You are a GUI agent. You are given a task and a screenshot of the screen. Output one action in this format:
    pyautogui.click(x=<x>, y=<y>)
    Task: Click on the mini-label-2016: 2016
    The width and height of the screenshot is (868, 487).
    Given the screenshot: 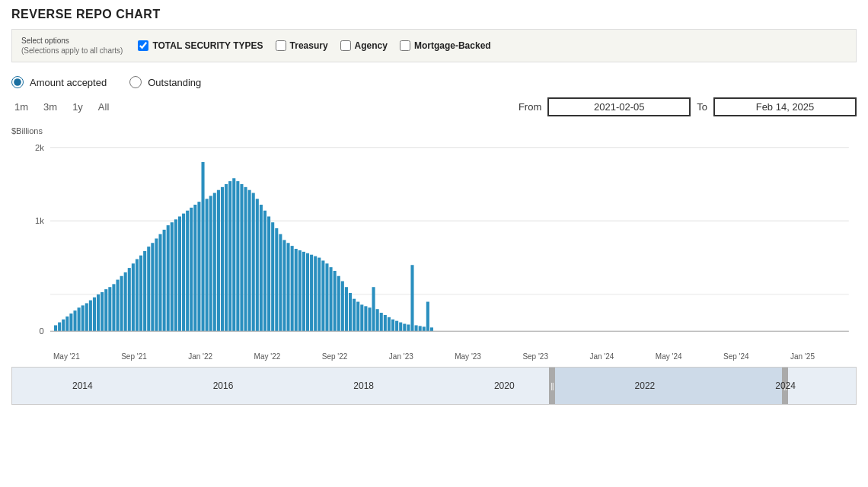 What is the action you would take?
    pyautogui.click(x=224, y=386)
    